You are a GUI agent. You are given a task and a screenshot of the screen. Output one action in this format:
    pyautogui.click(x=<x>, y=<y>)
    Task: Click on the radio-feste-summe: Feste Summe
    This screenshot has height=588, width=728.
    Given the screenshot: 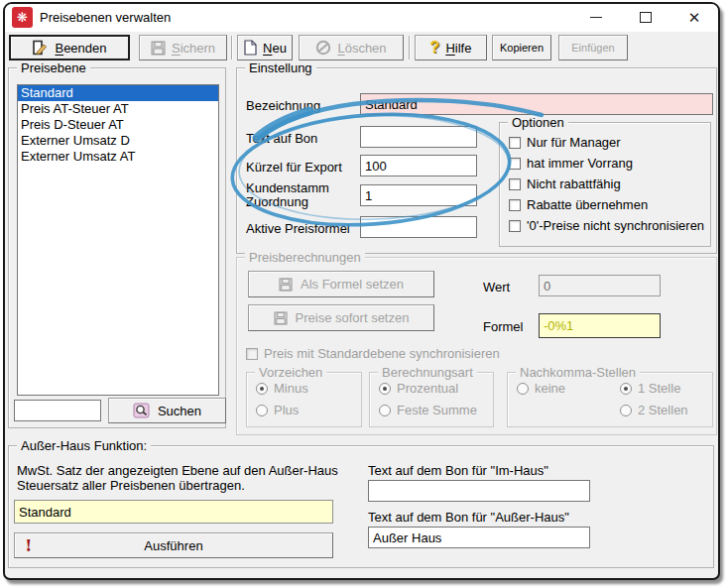 What is the action you would take?
    pyautogui.click(x=428, y=411)
    